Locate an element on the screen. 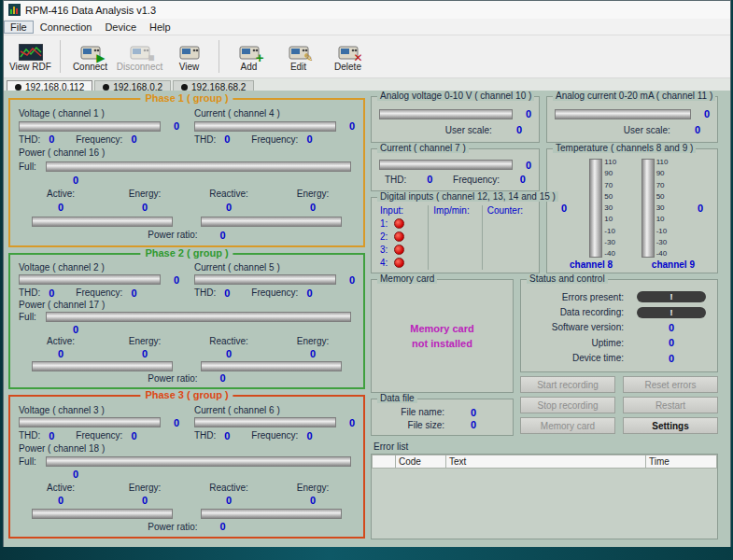 The image size is (733, 560). start-recording-button: Start recording is located at coordinates (568, 385).